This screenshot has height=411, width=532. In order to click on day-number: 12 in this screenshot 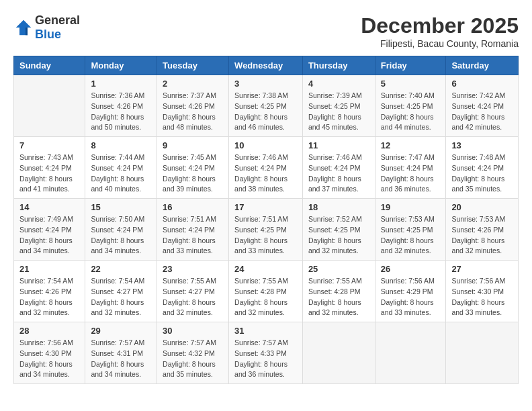, I will do `click(411, 145)`.